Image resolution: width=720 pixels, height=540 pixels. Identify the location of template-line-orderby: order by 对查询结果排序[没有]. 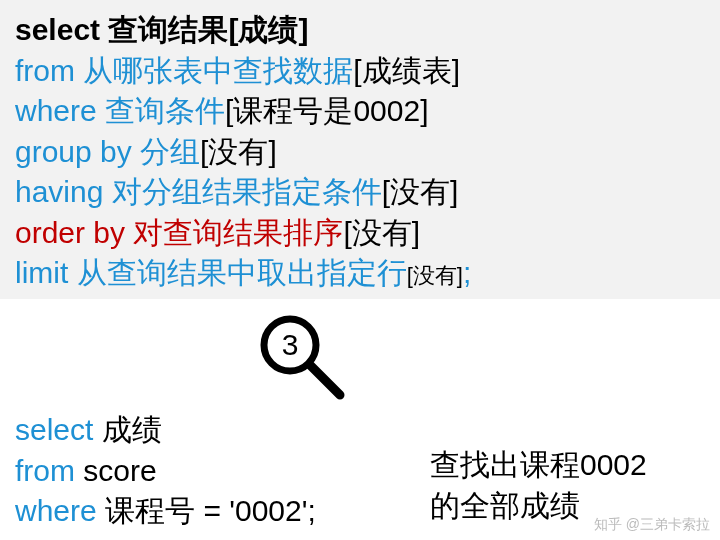
(360, 234).